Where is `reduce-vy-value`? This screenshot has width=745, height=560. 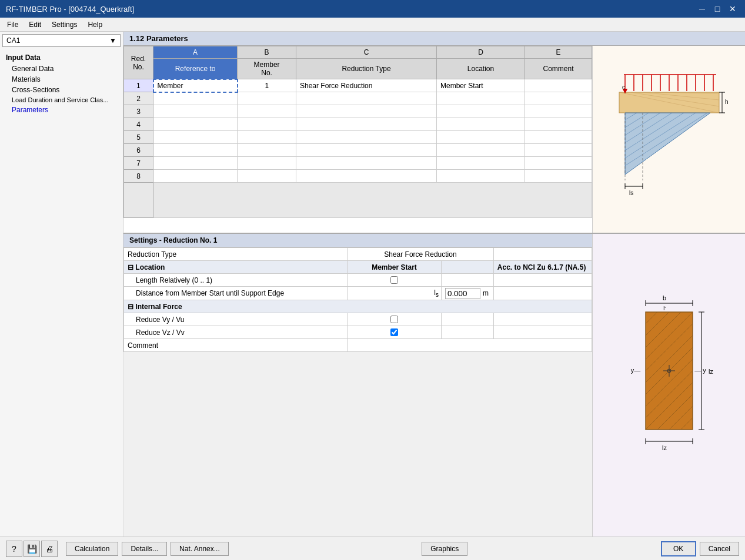 reduce-vy-value is located at coordinates (395, 320).